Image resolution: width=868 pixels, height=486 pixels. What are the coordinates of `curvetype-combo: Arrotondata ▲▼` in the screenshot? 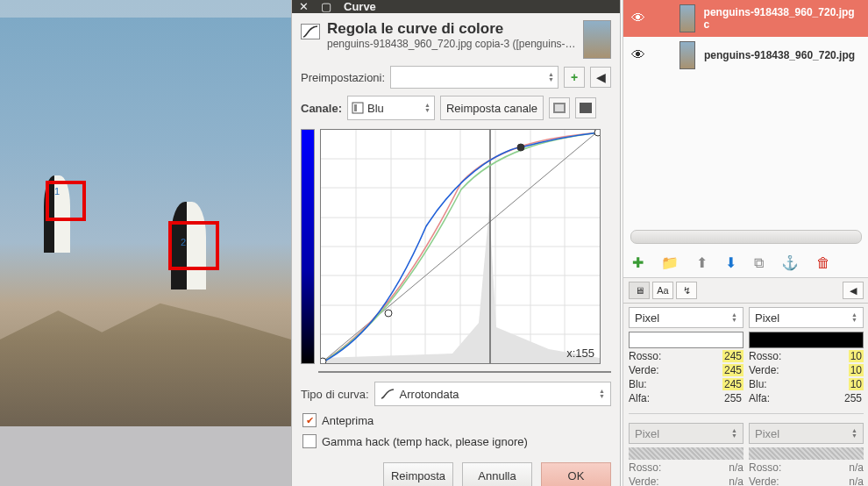 It's located at (493, 394).